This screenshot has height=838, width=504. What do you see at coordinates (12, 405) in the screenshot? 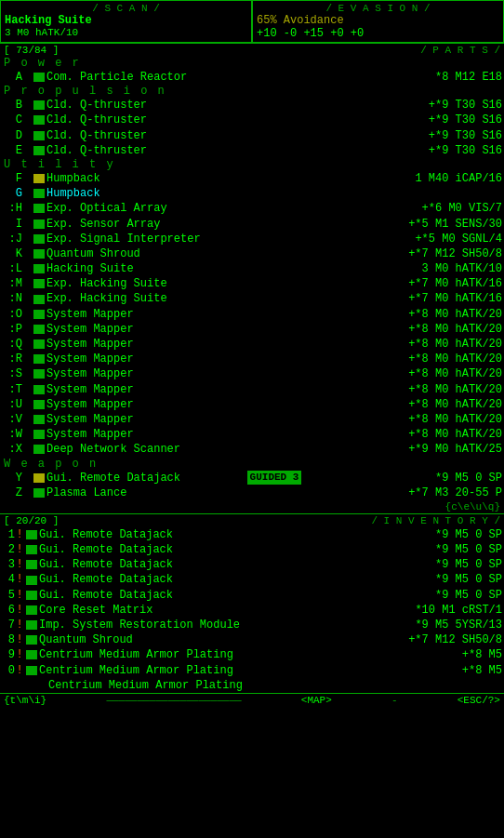
I see `item-key: :U` at bounding box center [12, 405].